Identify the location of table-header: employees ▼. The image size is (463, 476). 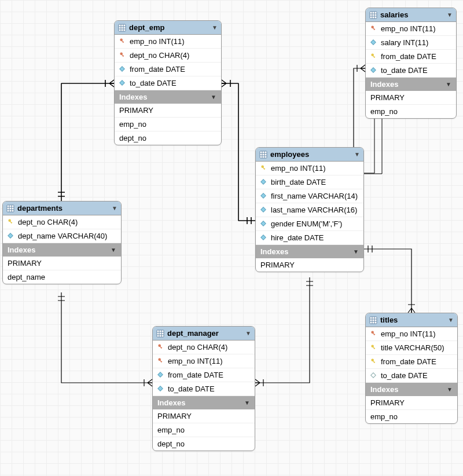
(310, 155).